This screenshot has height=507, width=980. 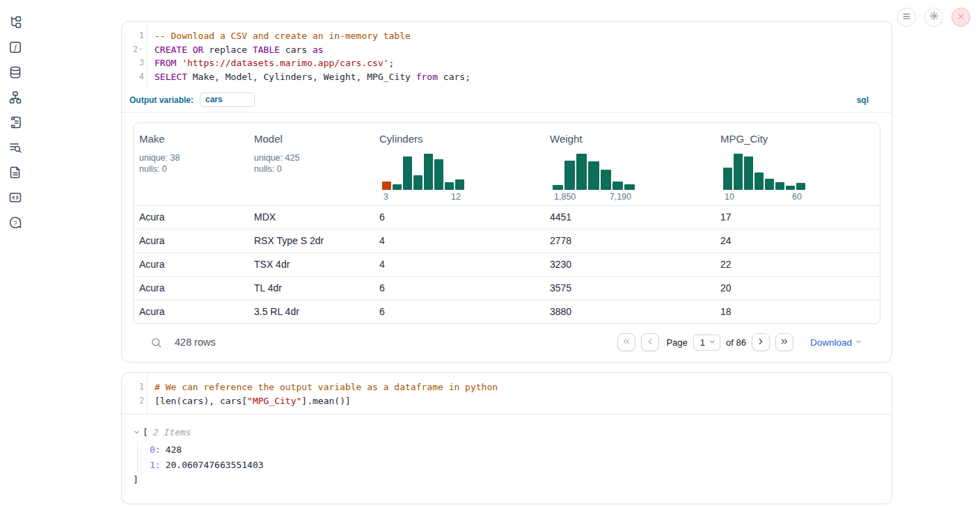 What do you see at coordinates (423, 178) in the screenshot?
I see `cylinders-histogram: 312` at bounding box center [423, 178].